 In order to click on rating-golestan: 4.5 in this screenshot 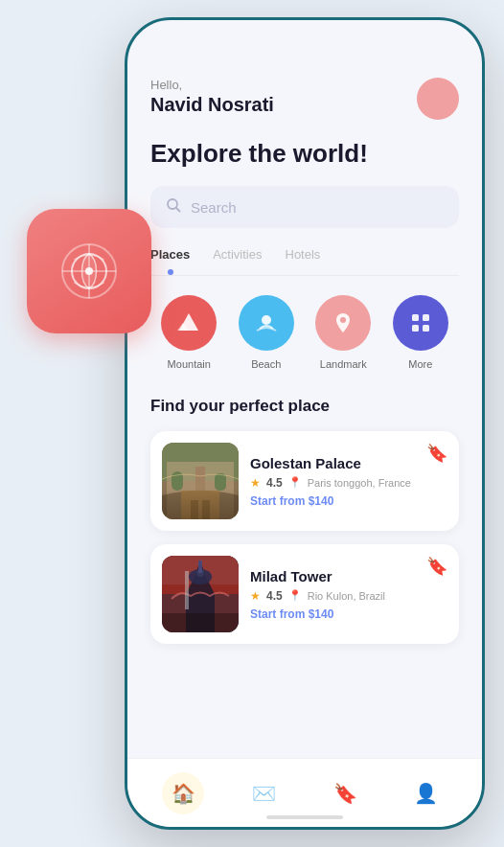, I will do `click(274, 483)`.